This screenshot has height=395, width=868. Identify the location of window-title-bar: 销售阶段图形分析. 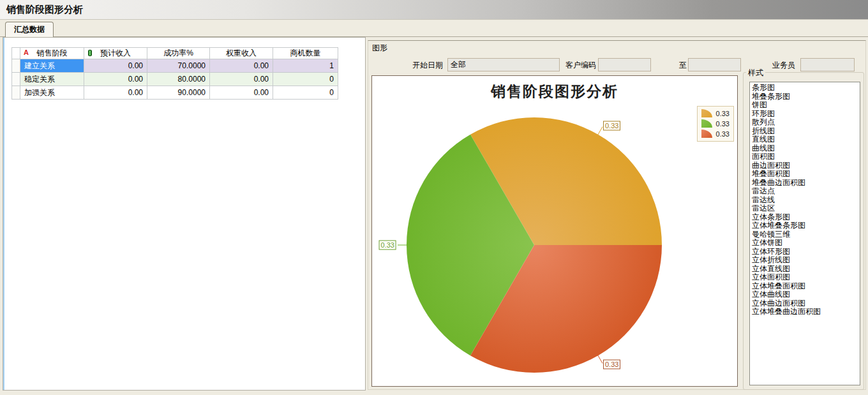
(434, 10).